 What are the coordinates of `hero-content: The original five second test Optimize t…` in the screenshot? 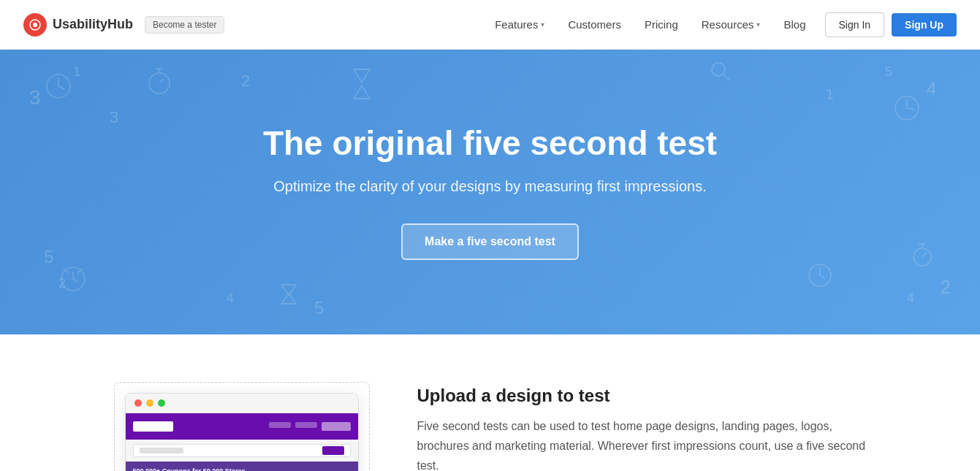 It's located at (490, 193).